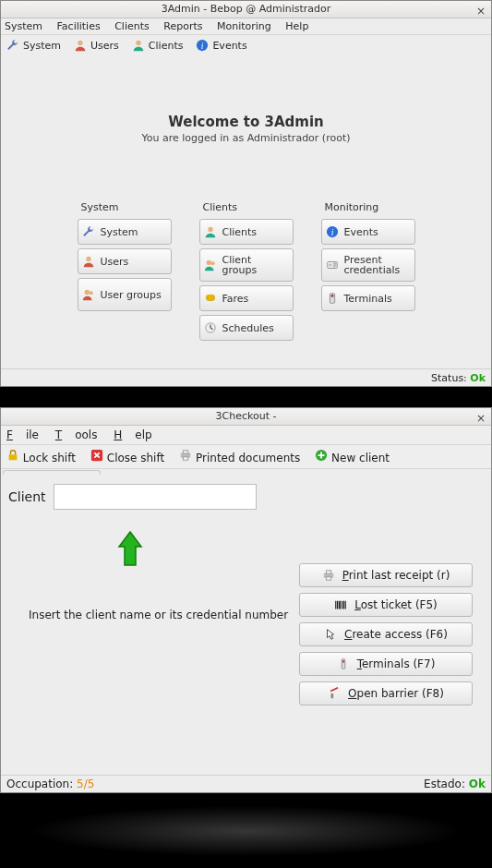  I want to click on tb-printed-docs: Printed documents, so click(240, 456).